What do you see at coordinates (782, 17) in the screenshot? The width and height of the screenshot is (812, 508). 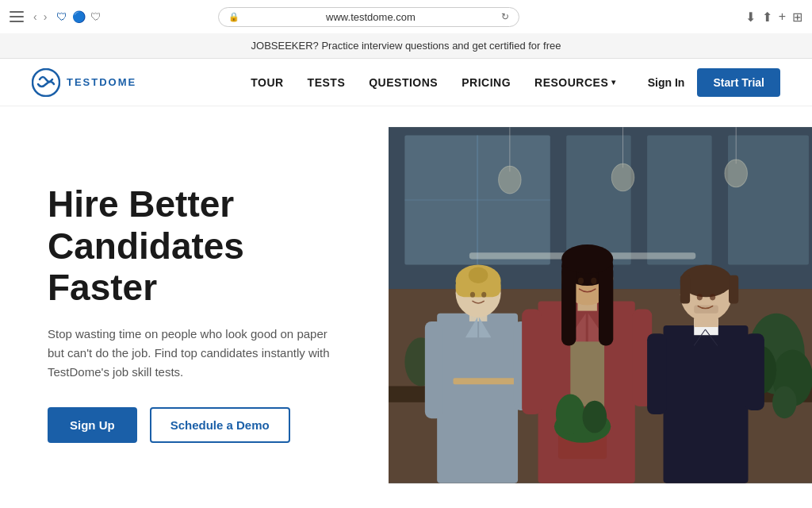 I see `new-tab-btn: +` at bounding box center [782, 17].